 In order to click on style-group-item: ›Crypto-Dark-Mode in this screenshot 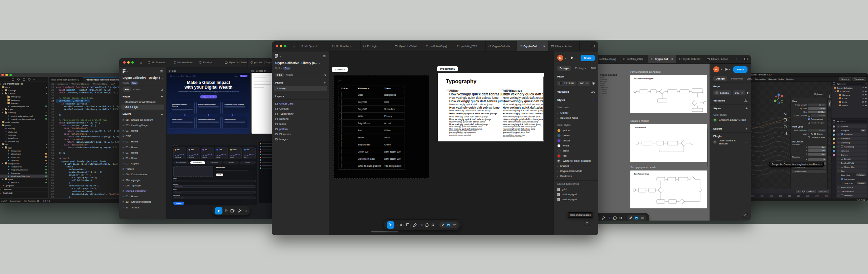, I will do `click(576, 171)`.